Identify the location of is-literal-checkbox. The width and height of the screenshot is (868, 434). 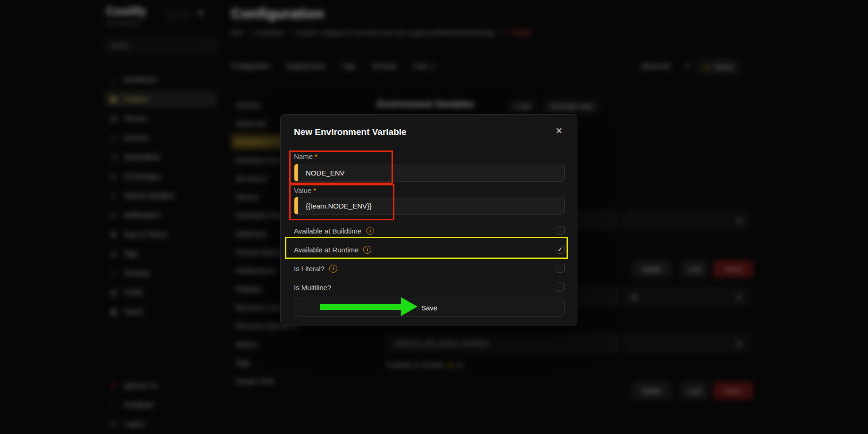
(560, 268).